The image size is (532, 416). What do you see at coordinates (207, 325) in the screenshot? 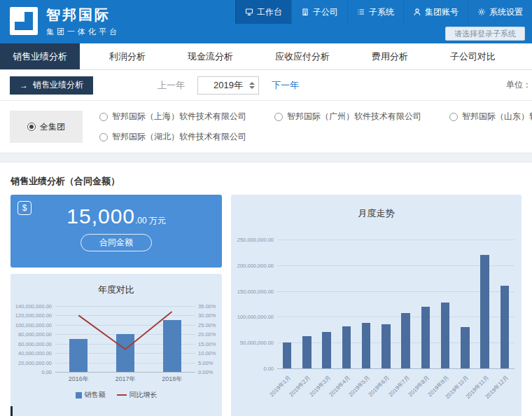
I see `y-axis-tick-label: 25.00%` at bounding box center [207, 325].